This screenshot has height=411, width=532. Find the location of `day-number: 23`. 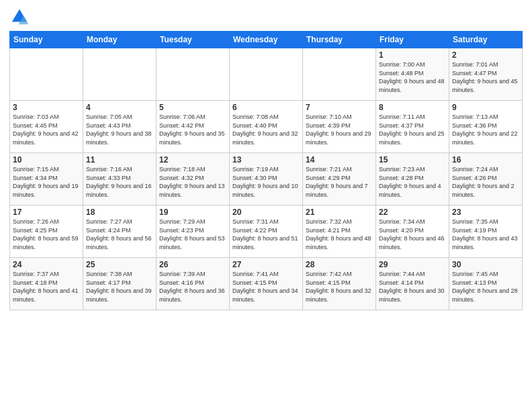

day-number: 23 is located at coordinates (486, 212).